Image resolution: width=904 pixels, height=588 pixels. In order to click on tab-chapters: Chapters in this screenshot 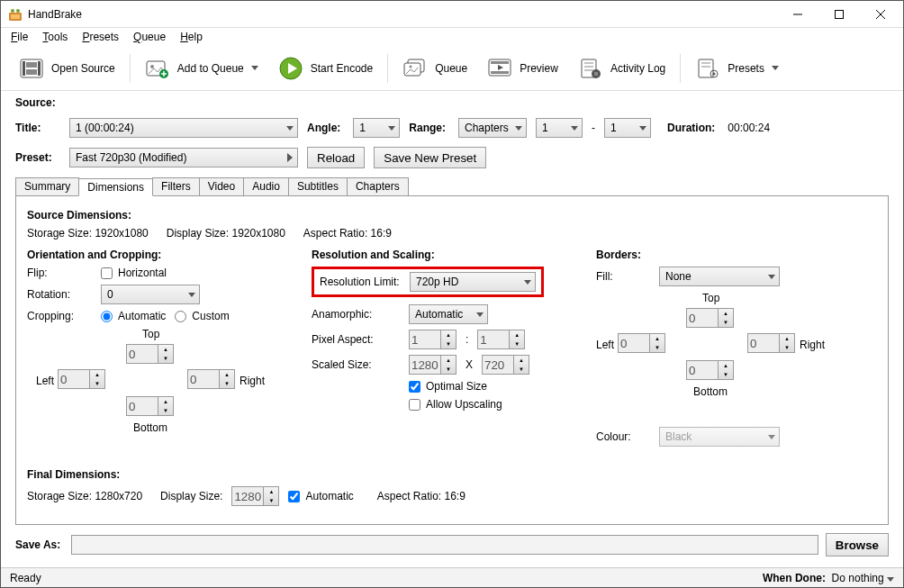, I will do `click(378, 186)`.